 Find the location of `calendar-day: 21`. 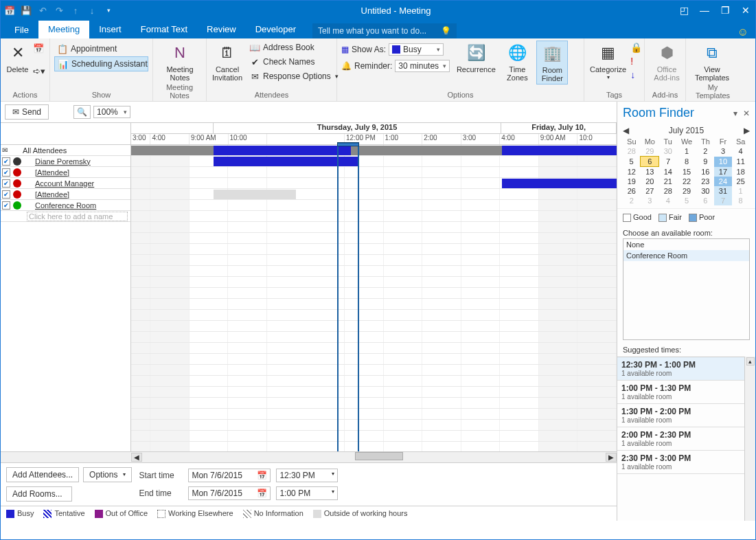

calendar-day: 21 is located at coordinates (668, 181).